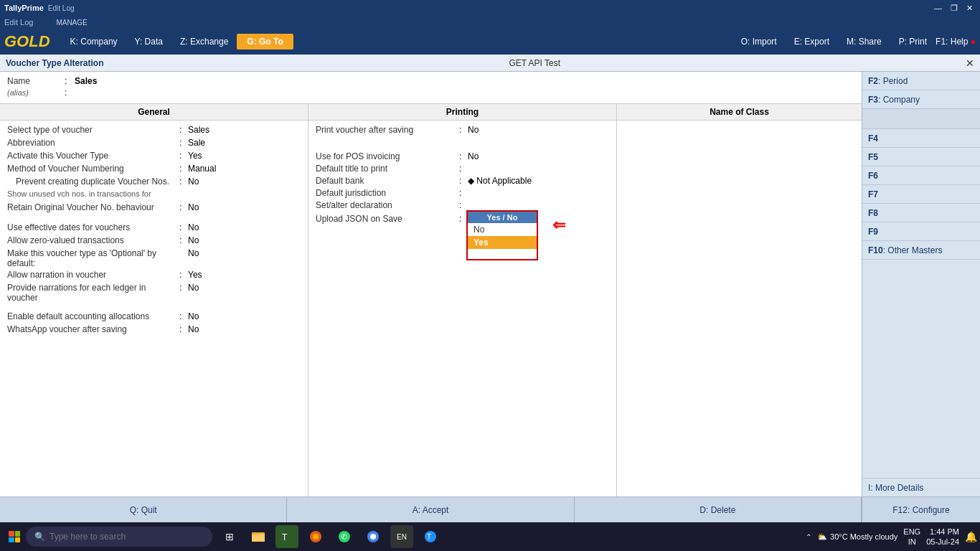 This screenshot has height=551, width=980. I want to click on name-field-label: Name, so click(36, 81).